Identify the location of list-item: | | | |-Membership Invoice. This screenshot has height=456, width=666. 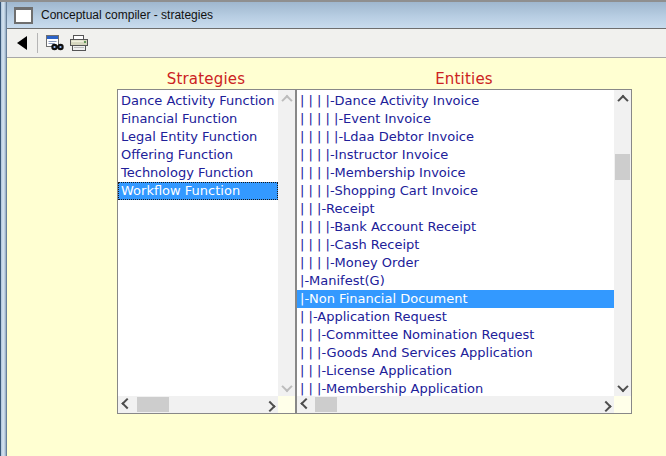
(456, 173).